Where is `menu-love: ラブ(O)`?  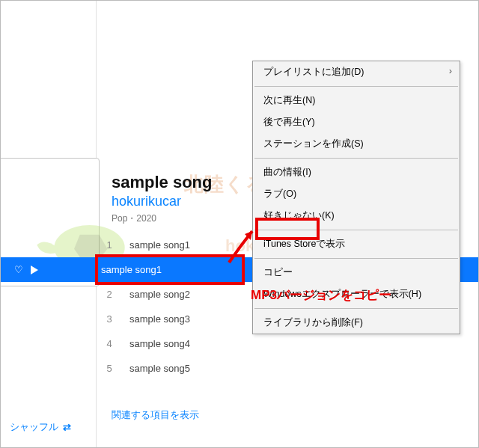 menu-love: ラブ(O) is located at coordinates (356, 194).